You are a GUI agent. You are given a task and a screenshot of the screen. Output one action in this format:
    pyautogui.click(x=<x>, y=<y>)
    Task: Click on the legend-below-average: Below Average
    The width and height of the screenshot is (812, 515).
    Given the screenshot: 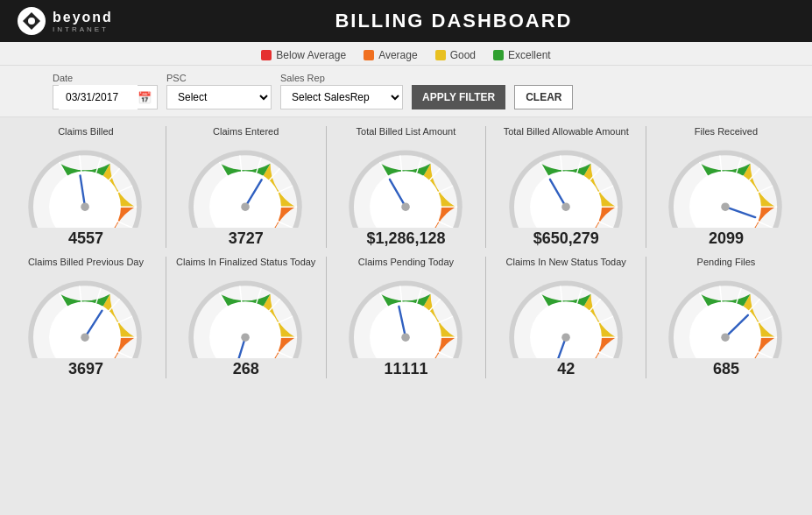 What is the action you would take?
    pyautogui.click(x=303, y=55)
    